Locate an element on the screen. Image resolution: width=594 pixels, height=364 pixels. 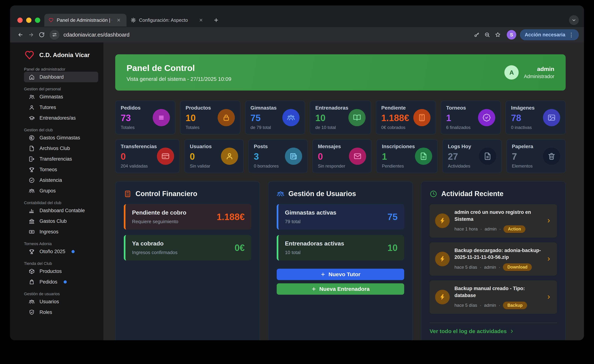
stat-card-gimnastas: Gimnastas75de 79 total is located at coordinates (275, 118).